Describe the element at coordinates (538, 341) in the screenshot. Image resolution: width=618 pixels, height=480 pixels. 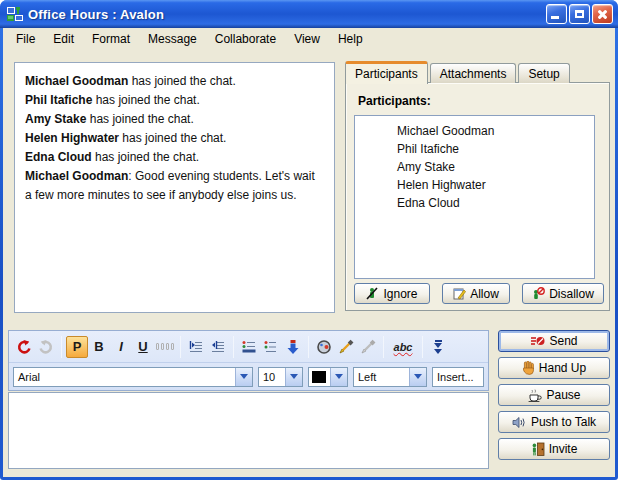
I see `send-icon` at that location.